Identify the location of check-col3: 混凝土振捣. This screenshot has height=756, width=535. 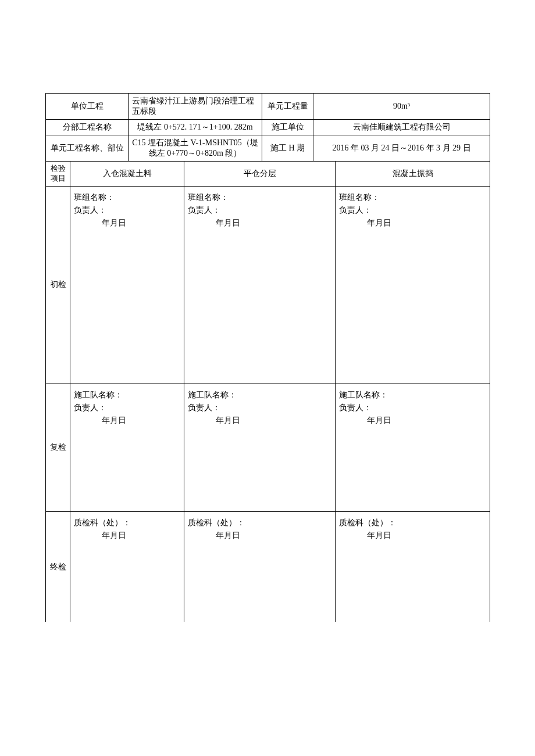
(413, 174).